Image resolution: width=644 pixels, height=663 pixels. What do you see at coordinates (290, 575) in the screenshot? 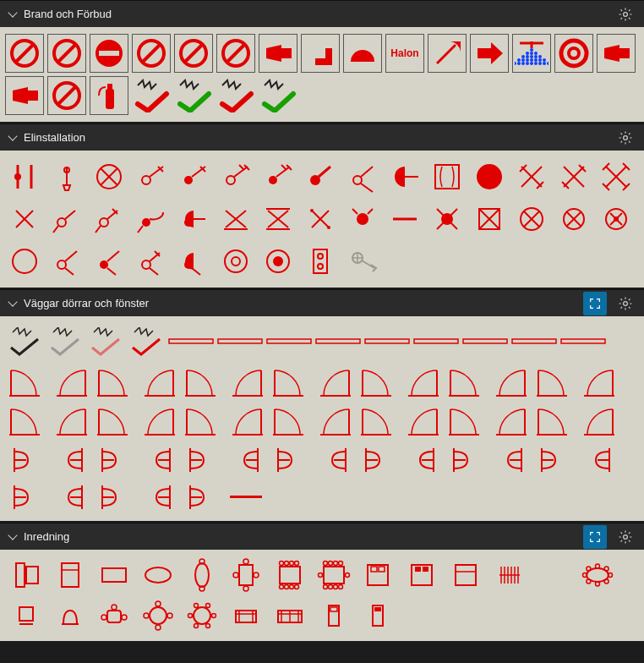
I see `furniture-6-icon` at bounding box center [290, 575].